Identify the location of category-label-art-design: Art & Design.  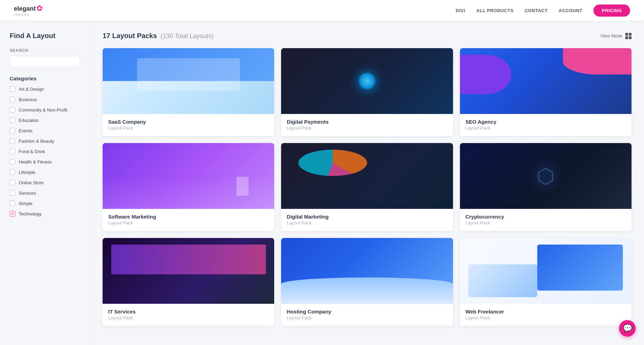
(31, 89).